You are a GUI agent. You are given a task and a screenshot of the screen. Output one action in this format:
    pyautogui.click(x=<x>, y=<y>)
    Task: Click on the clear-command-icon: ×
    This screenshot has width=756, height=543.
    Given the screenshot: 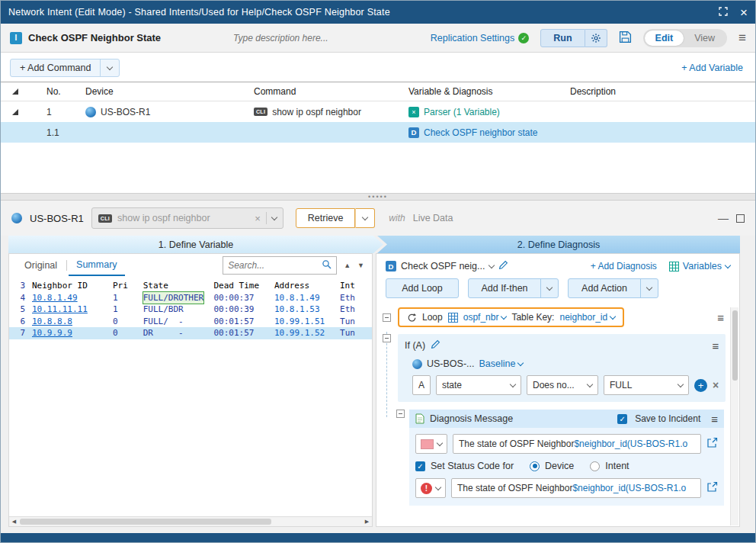 What is the action you would take?
    pyautogui.click(x=258, y=218)
    